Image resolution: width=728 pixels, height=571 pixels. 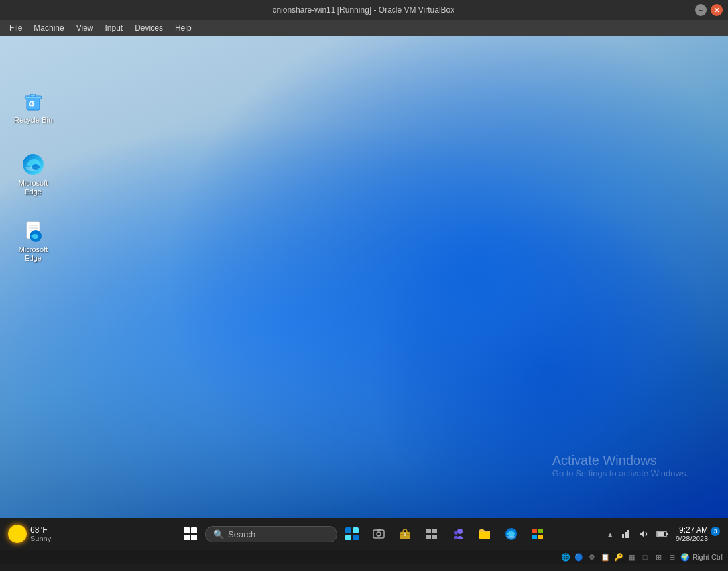 What do you see at coordinates (458, 534) in the screenshot?
I see `teams-button` at bounding box center [458, 534].